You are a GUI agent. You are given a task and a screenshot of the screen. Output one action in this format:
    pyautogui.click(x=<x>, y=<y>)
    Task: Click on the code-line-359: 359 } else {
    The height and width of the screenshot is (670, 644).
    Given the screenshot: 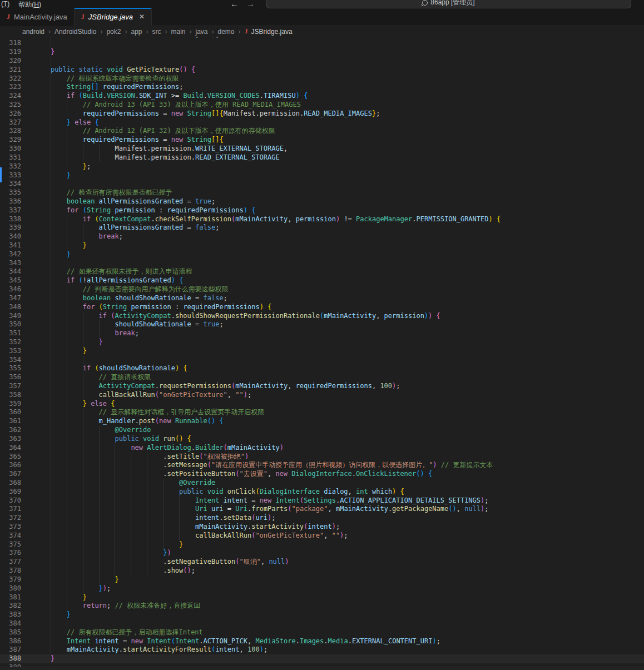 What is the action you would take?
    pyautogui.click(x=322, y=404)
    